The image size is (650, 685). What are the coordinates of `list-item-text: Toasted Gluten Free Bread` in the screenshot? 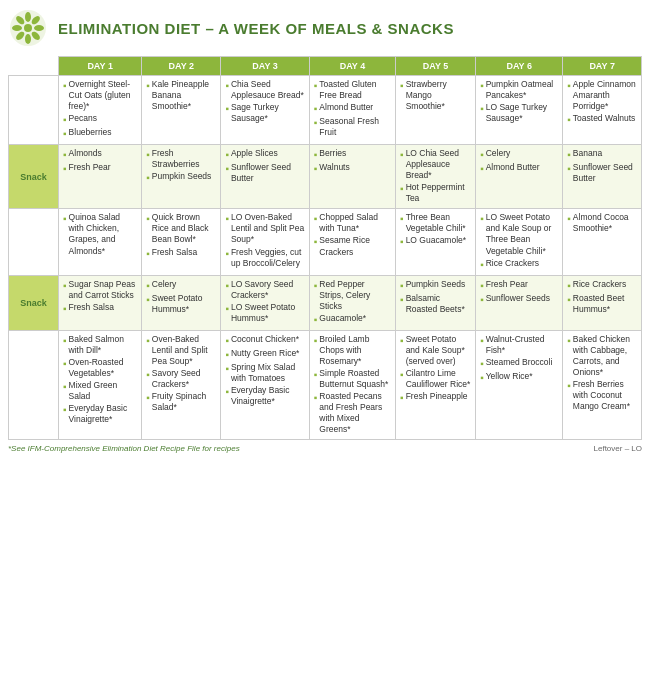 It's located at (355, 90).